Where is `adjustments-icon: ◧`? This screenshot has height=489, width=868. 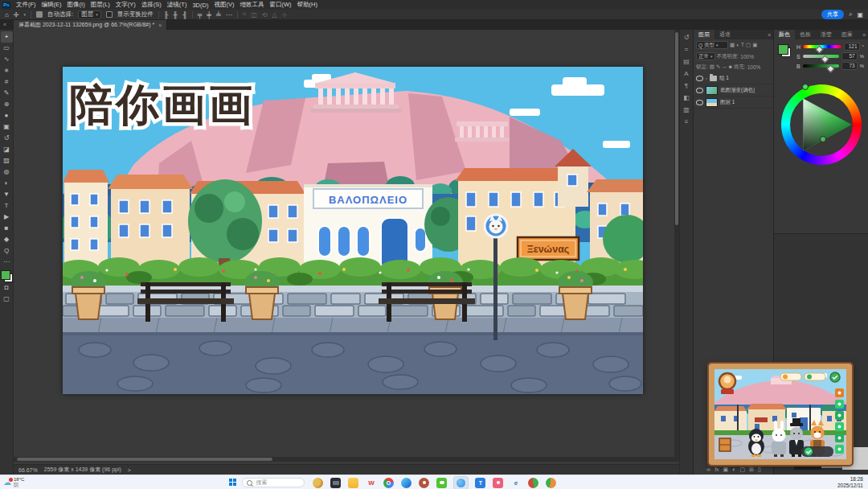
adjustments-icon: ◧ is located at coordinates (686, 98).